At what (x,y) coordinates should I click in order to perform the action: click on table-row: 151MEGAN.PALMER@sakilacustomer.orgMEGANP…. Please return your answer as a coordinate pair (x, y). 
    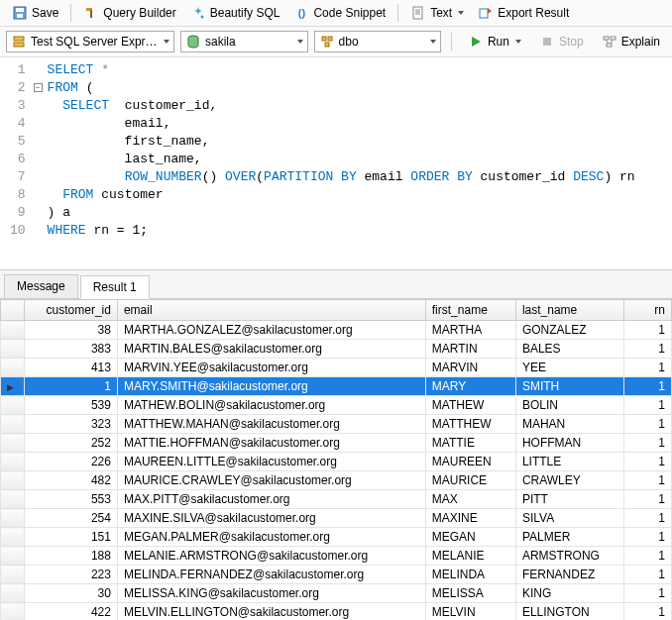
    Looking at the image, I should click on (337, 537).